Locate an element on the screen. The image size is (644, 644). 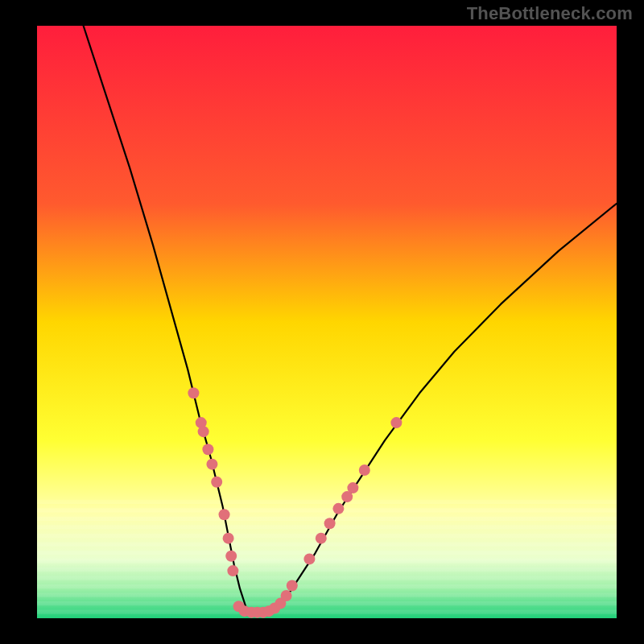
watermark-text: TheBottleneck.com is located at coordinates (550, 14).